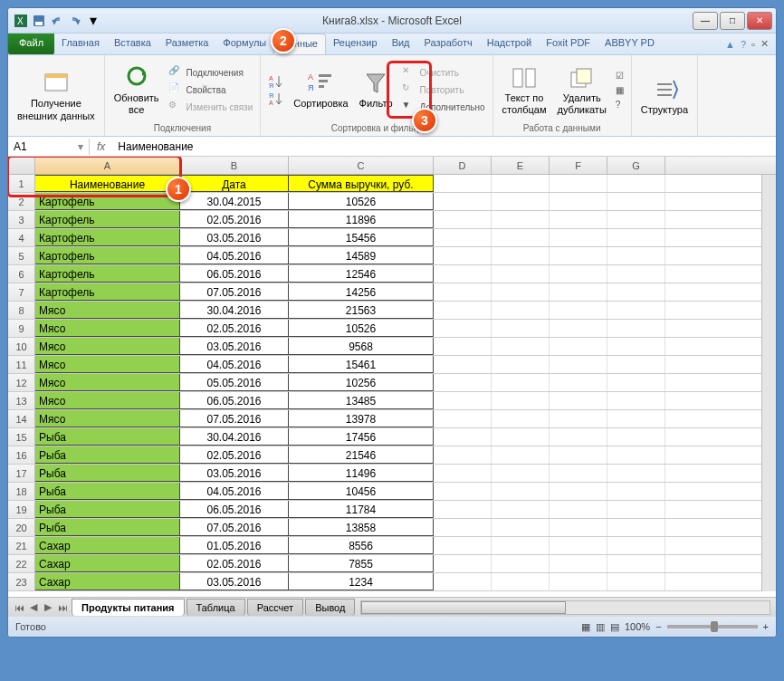  Describe the element at coordinates (764, 43) in the screenshot. I see `doc-close-icon: ✕` at that location.